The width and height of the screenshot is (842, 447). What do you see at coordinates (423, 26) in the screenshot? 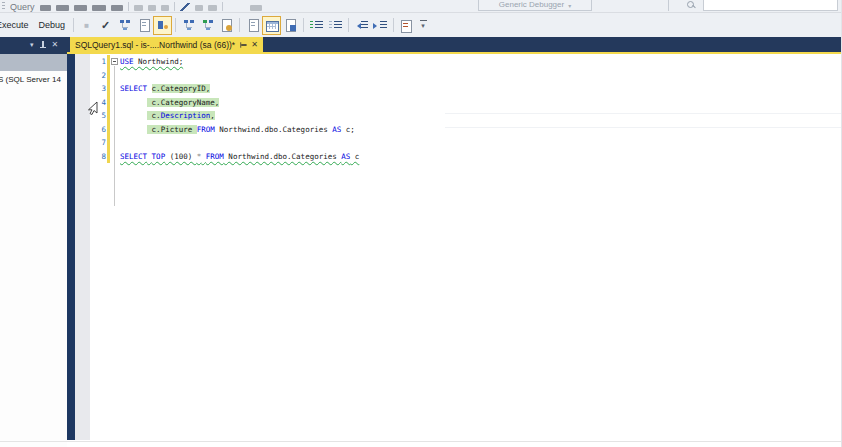
I see `toolbar-overflow-icon: ▾` at bounding box center [423, 26].